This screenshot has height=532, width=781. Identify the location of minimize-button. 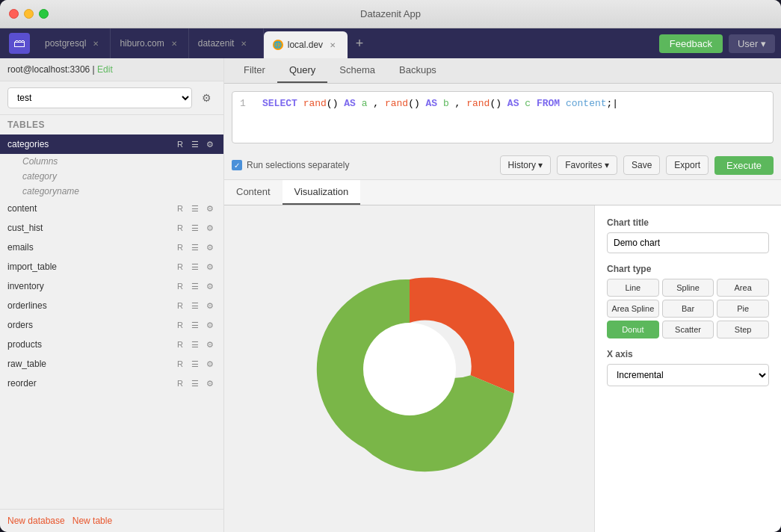
(28, 13).